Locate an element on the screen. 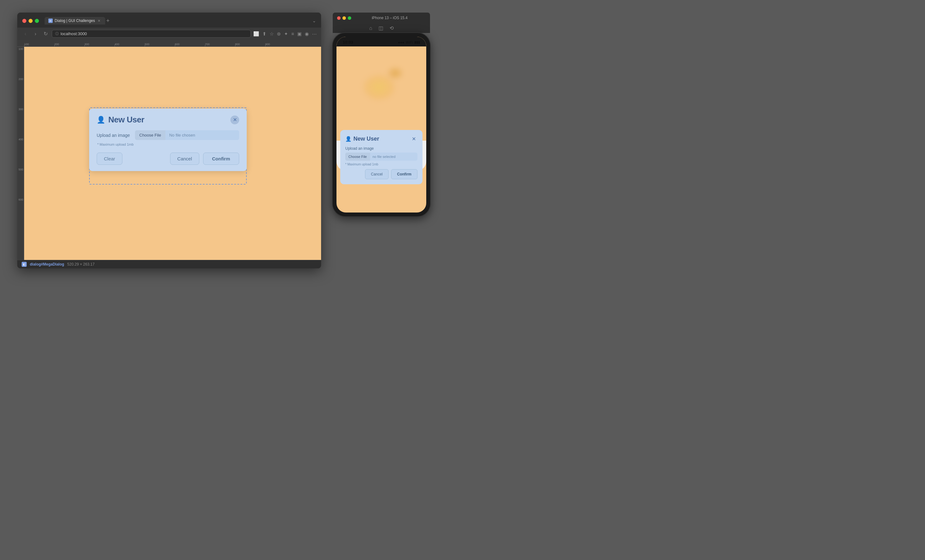 The image size is (925, 560). upload-row: Upload an image Choose File No file chos… is located at coordinates (168, 135).